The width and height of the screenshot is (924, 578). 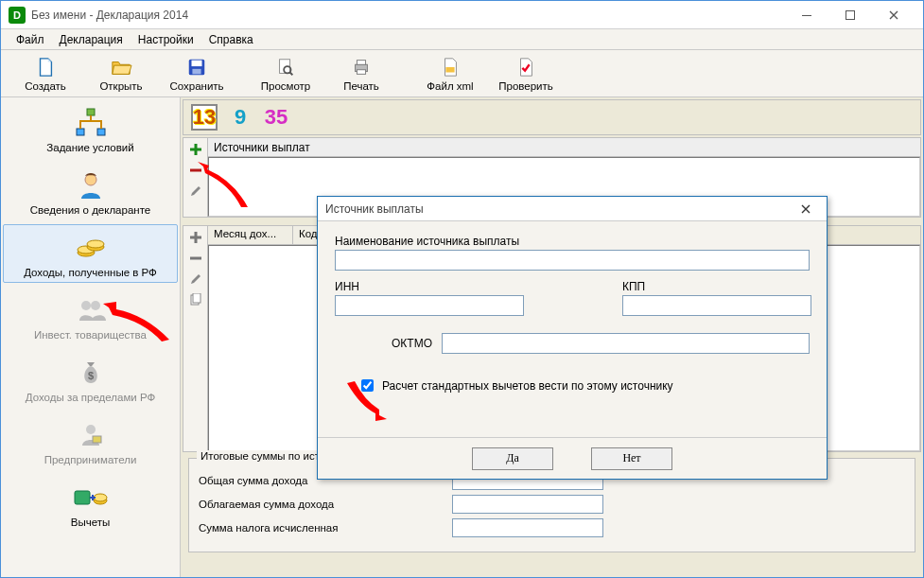 I want to click on sidebar-income-rf: Доходы, полученные в РФ, so click(x=91, y=254).